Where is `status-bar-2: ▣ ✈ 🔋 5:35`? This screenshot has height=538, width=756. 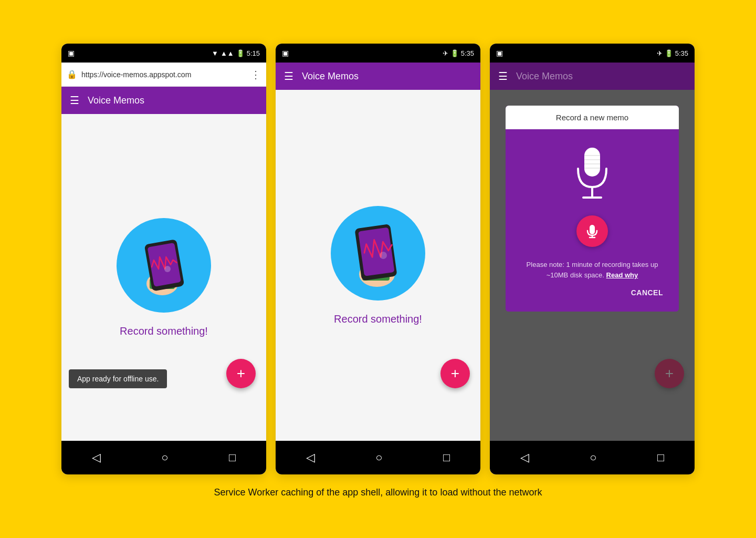 status-bar-2: ▣ ✈ 🔋 5:35 is located at coordinates (378, 53).